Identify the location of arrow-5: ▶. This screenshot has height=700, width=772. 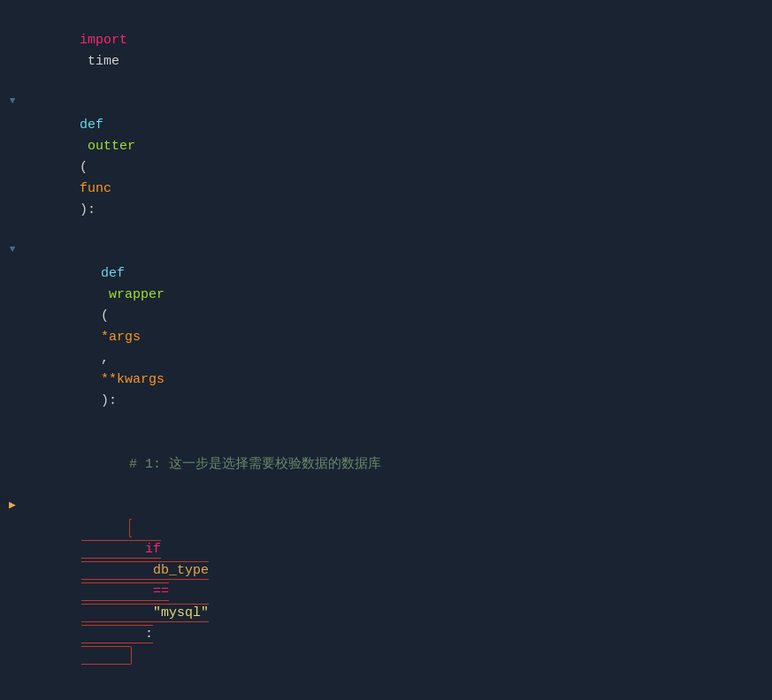
(12, 506).